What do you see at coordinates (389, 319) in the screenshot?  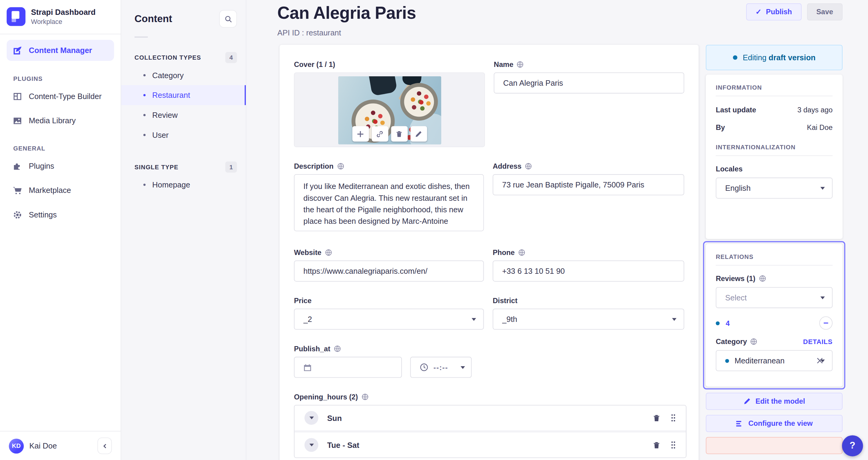 I see `price-select: _2` at bounding box center [389, 319].